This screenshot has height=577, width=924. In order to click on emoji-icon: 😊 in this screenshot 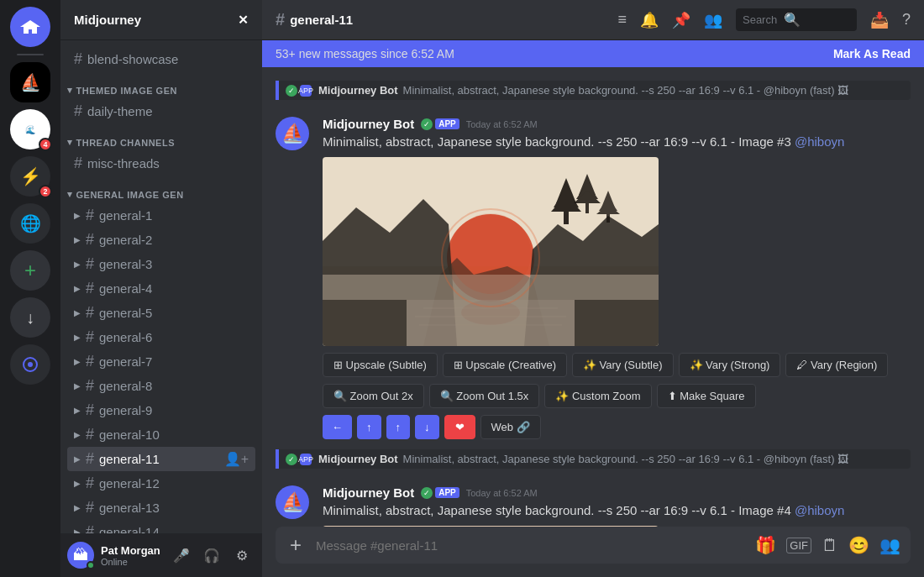, I will do `click(858, 545)`.